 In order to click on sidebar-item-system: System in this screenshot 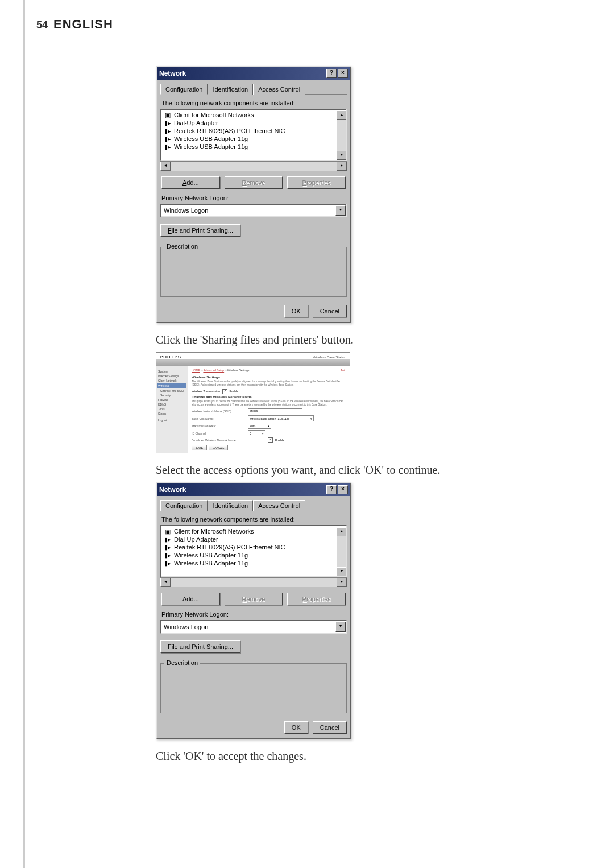, I will do `click(172, 371)`.